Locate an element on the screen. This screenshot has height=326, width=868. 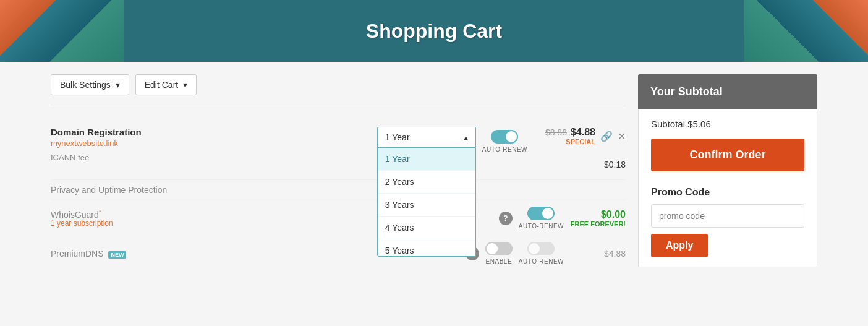
icann-fee-text: ICANN fee is located at coordinates (70, 157).